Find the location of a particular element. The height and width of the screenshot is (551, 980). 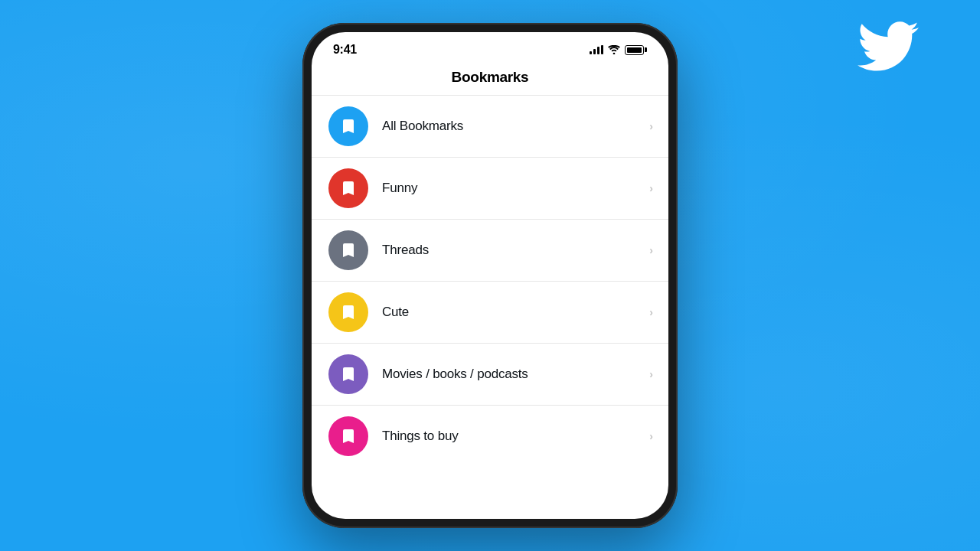

list-item-label: Funny is located at coordinates (516, 188).